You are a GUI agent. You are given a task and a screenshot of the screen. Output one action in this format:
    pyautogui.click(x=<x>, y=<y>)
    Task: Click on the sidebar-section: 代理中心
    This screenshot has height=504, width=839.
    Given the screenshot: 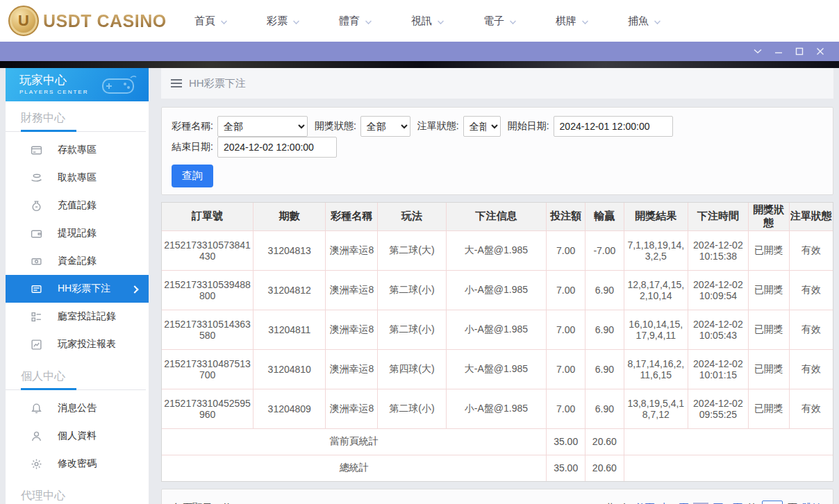 What is the action you would take?
    pyautogui.click(x=77, y=492)
    